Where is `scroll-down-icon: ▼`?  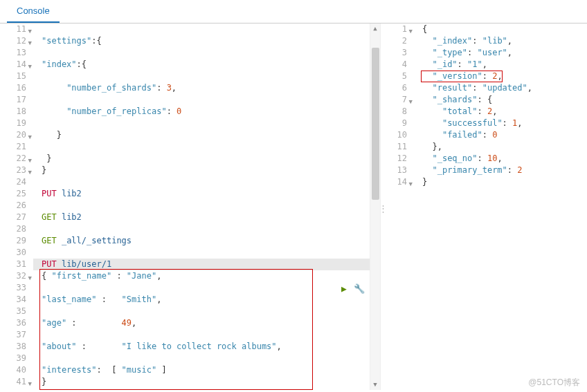
scroll-down-icon: ▼ is located at coordinates (375, 384).